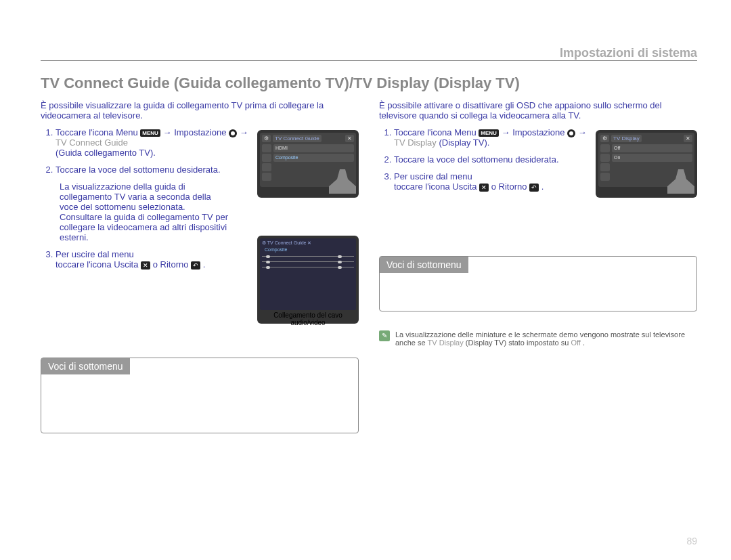  I want to click on section-label: Impostazioni di sistema, so click(369, 53).